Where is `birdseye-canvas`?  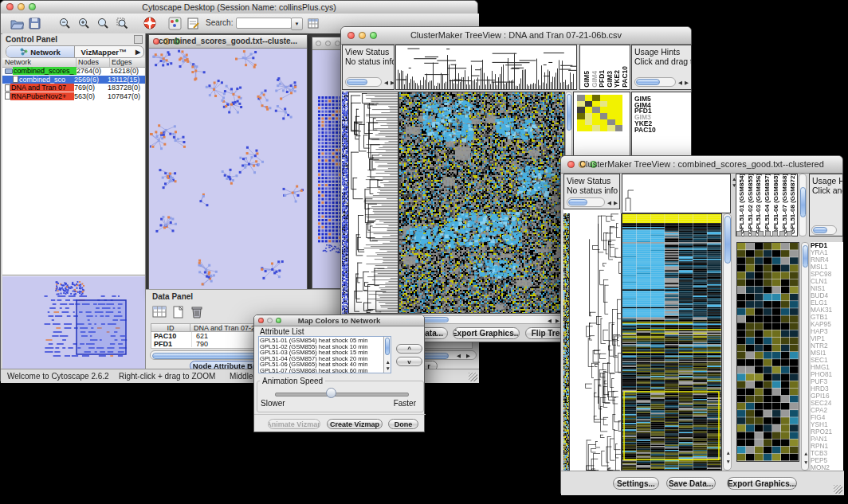
birdseye-canvas is located at coordinates (73, 323).